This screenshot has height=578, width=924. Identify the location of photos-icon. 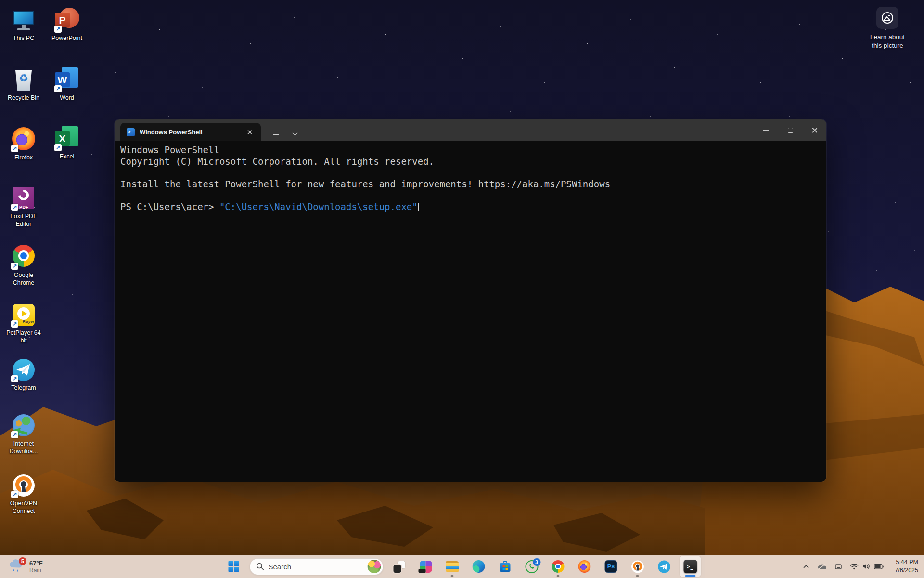
(425, 566).